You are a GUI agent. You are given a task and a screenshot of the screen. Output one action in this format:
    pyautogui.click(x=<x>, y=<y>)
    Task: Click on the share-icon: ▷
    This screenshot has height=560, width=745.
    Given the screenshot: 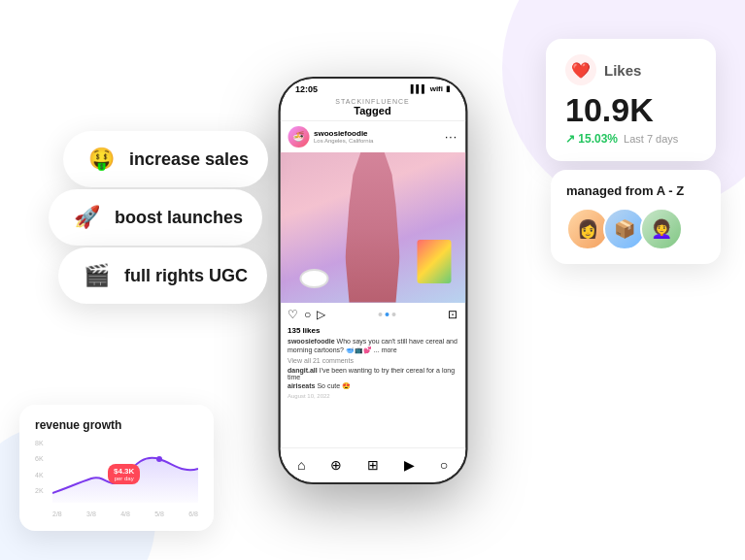 What is the action you would take?
    pyautogui.click(x=321, y=314)
    